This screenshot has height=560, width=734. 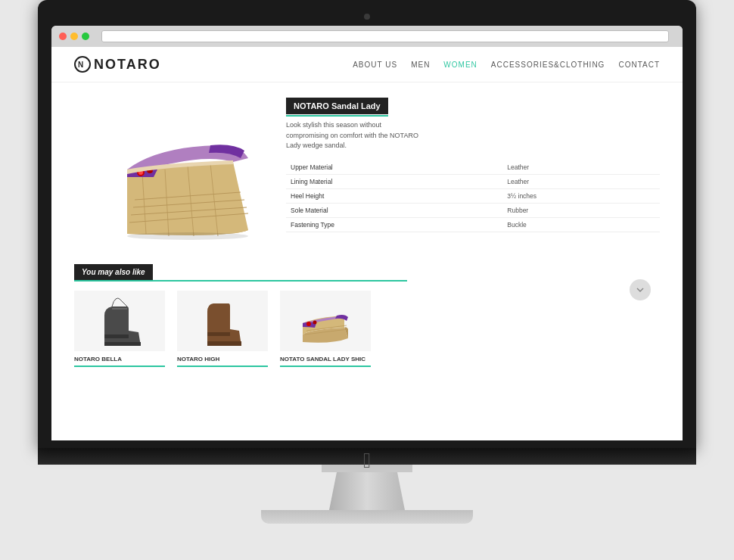 What do you see at coordinates (506, 65) in the screenshot?
I see `site-nav: ABOUT US MEN WOMEN ACCESSORIES&CLOTHING …` at bounding box center [506, 65].